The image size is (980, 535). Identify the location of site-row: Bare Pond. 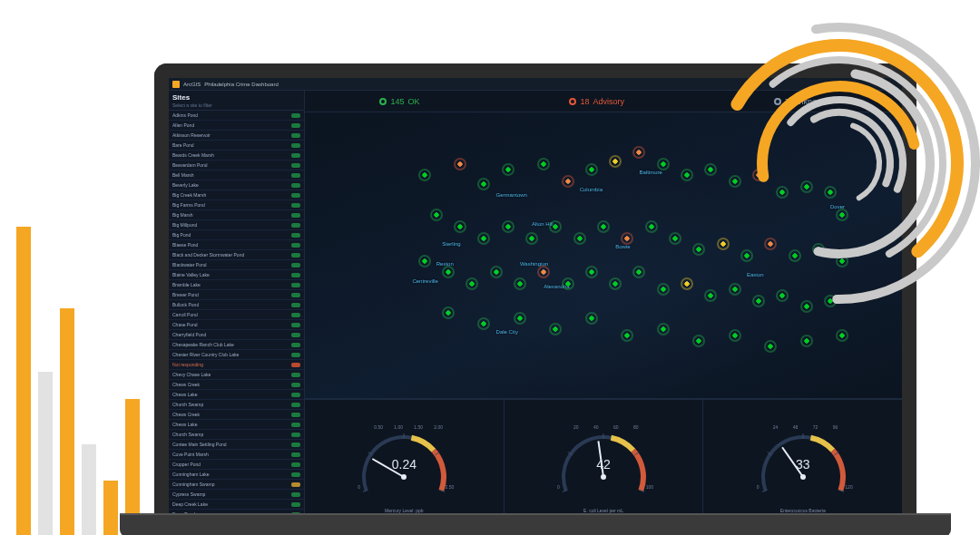
(236, 145).